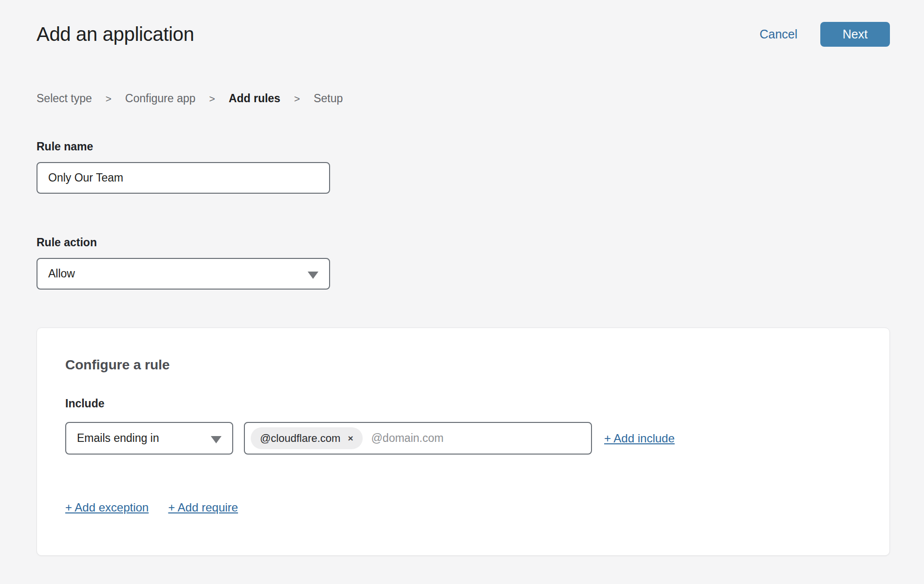  I want to click on breadcrumb-step-configure-app: Configure app, so click(161, 98).